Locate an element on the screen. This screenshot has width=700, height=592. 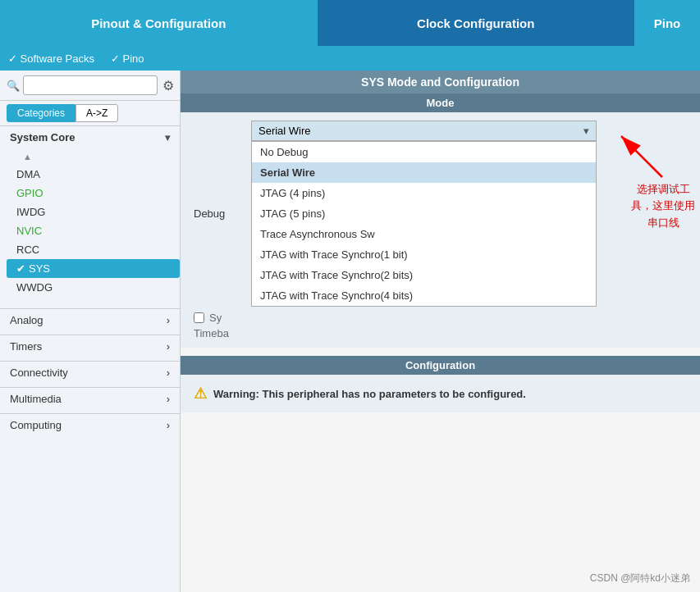
sidebar-item-nvic: NVIC is located at coordinates (94, 231).